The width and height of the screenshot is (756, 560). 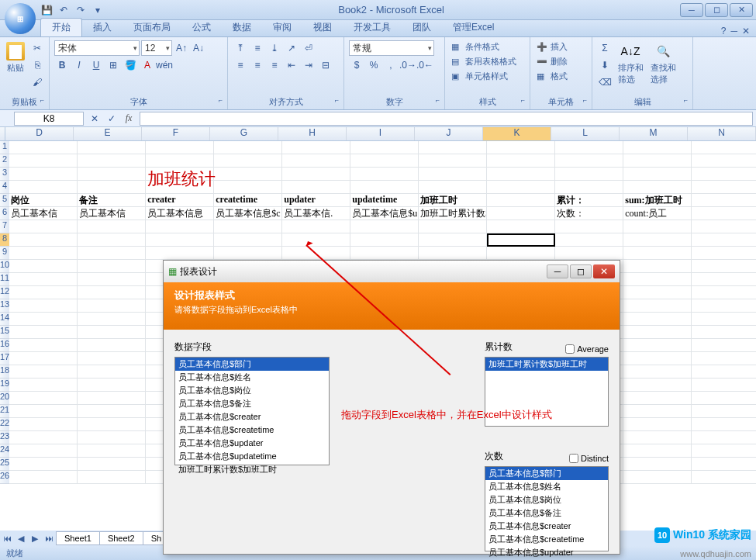 What do you see at coordinates (240, 48) in the screenshot?
I see `align-top-icon: ⤒` at bounding box center [240, 48].